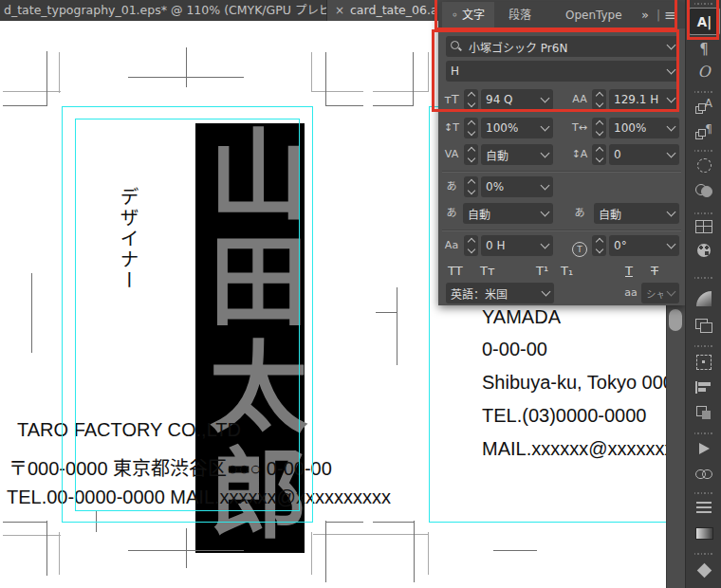 This screenshot has width=721, height=588. What do you see at coordinates (704, 413) in the screenshot?
I see `pathfinder-icon` at bounding box center [704, 413].